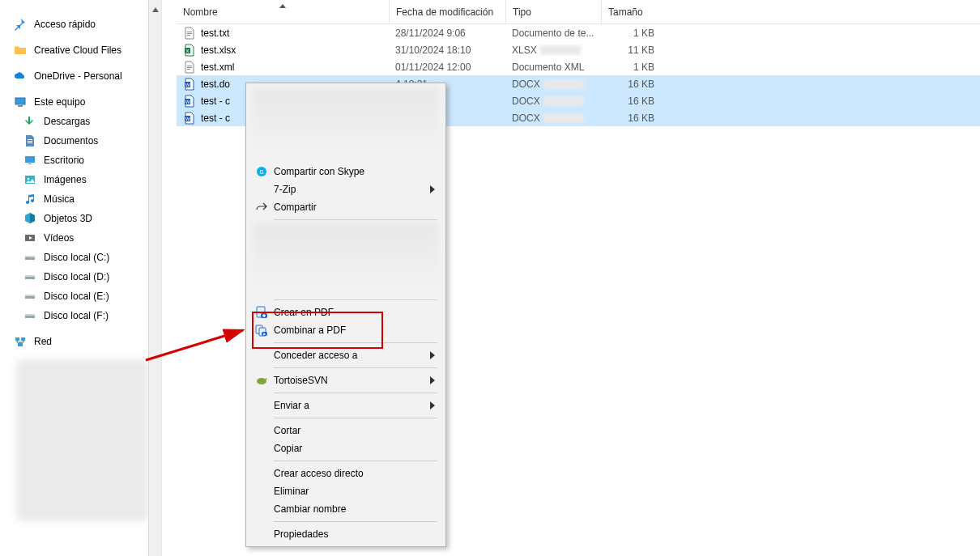 The image size is (980, 556). What do you see at coordinates (81, 316) in the screenshot?
I see `sidebar-item-disco-f: Disco local (F:)` at bounding box center [81, 316].